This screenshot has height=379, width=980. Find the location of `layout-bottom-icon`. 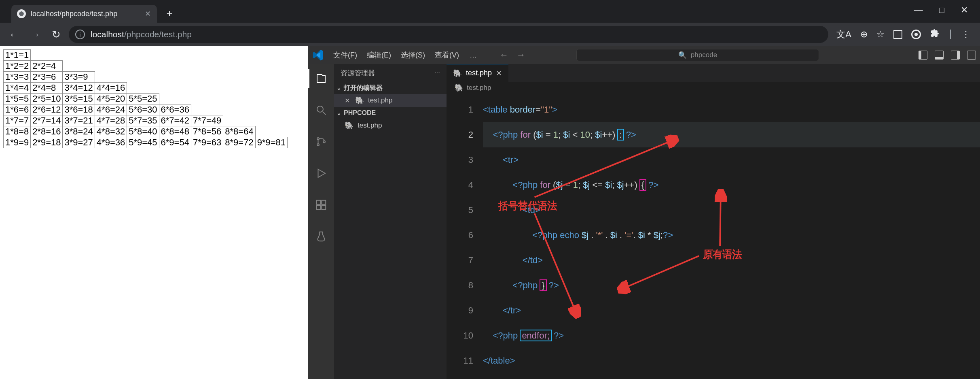

layout-bottom-icon is located at coordinates (939, 55).